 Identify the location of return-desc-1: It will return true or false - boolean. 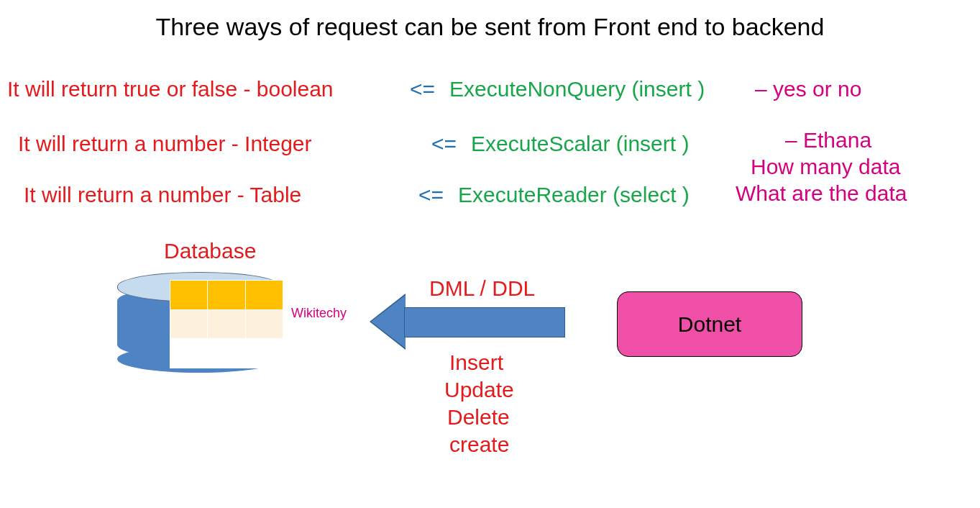
(170, 89).